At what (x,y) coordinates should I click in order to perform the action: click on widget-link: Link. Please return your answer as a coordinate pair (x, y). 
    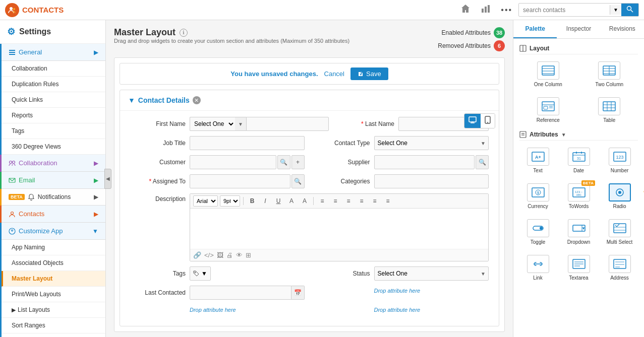
    Looking at the image, I should click on (538, 268).